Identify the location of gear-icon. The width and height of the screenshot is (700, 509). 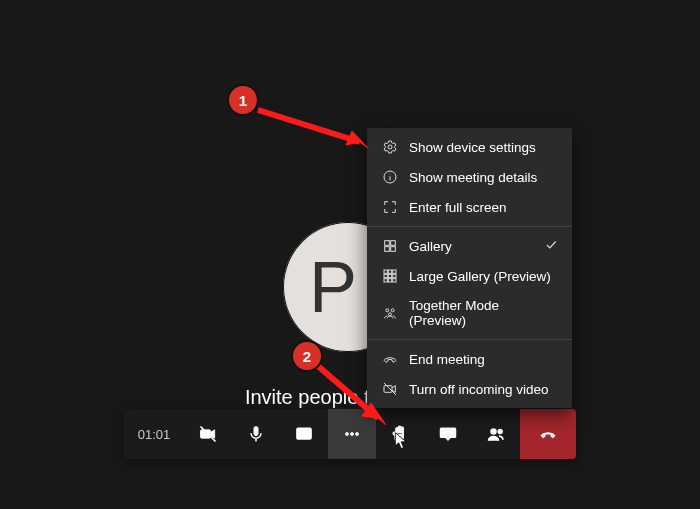
(390, 147).